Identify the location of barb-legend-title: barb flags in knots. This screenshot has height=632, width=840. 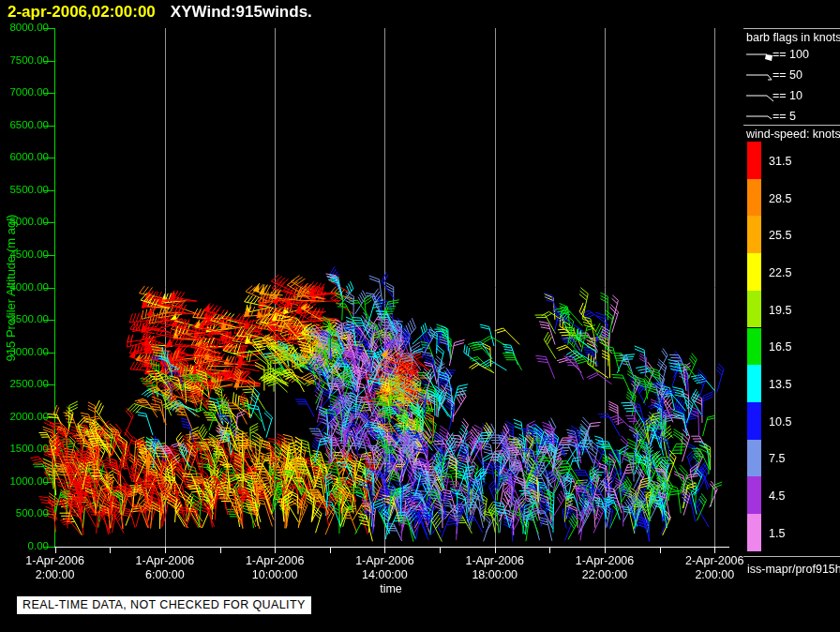
(793, 38).